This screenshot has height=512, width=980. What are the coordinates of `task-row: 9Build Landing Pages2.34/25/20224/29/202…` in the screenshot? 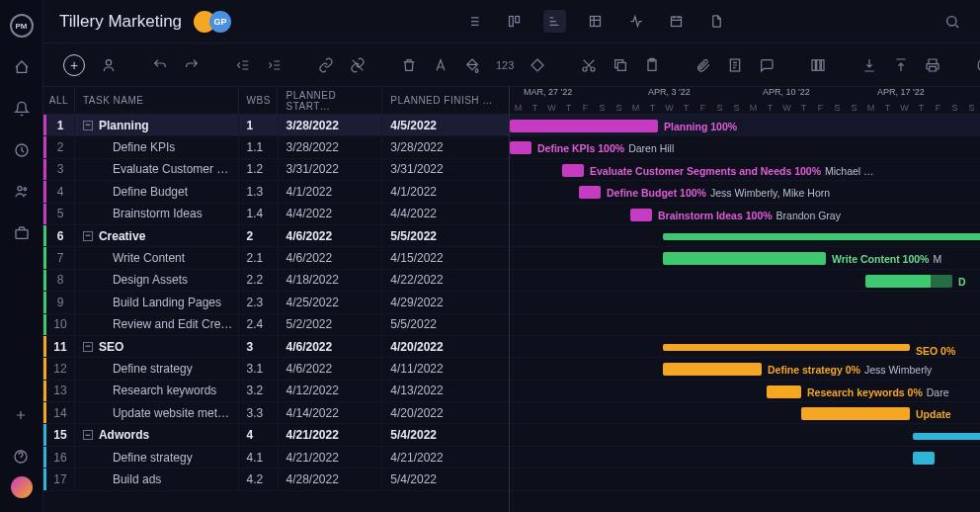 It's located at (277, 302).